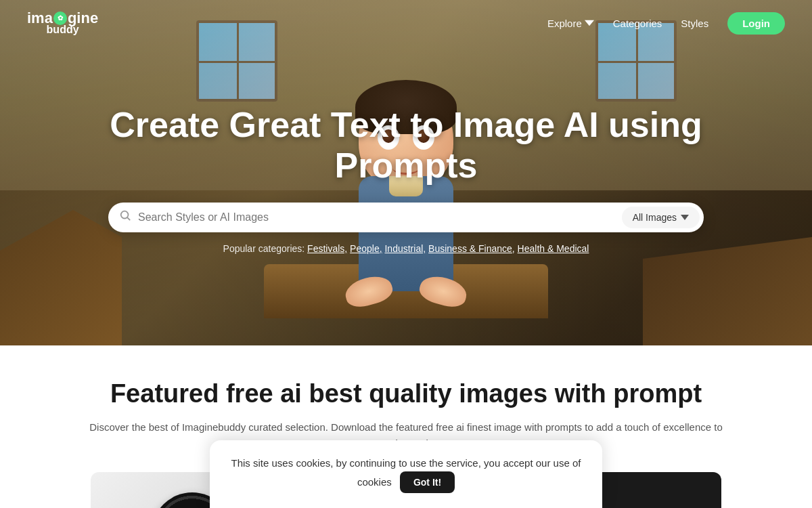 This screenshot has width=812, height=508. I want to click on logo-buddy: buddy, so click(63, 30).